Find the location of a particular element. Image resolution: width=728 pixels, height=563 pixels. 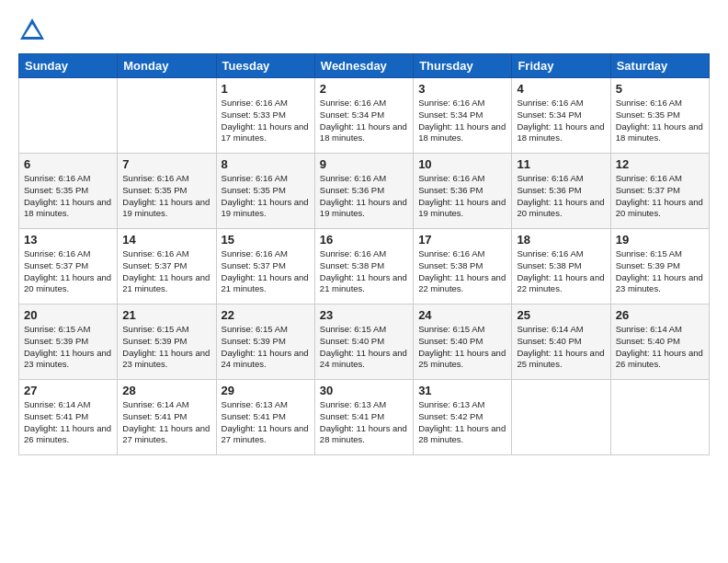

calendar-header: SundayMondayTuesdayWednesdayThursdayFrid… is located at coordinates (364, 66).